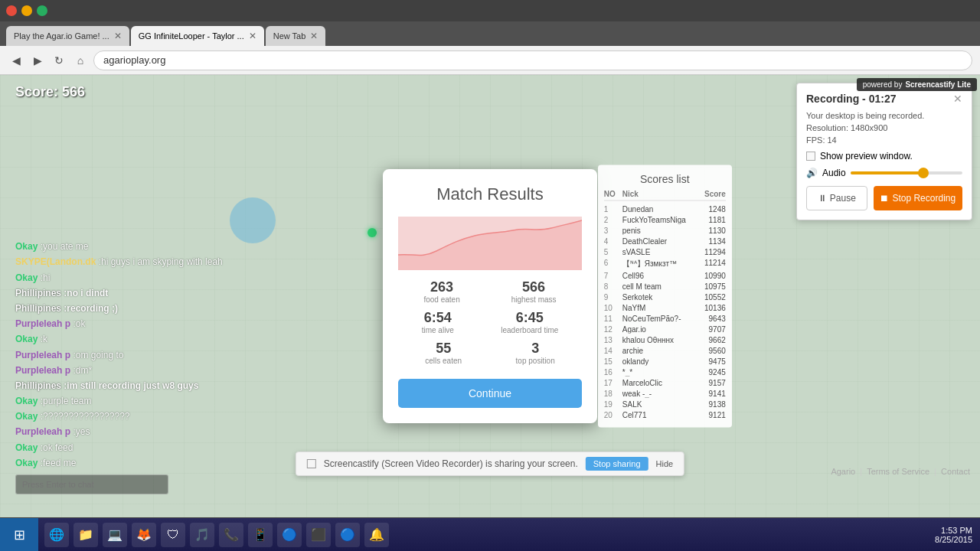 The width and height of the screenshot is (980, 551). Describe the element at coordinates (176, 416) in the screenshot. I see `chat-message: Okay :?????????????????` at that location.